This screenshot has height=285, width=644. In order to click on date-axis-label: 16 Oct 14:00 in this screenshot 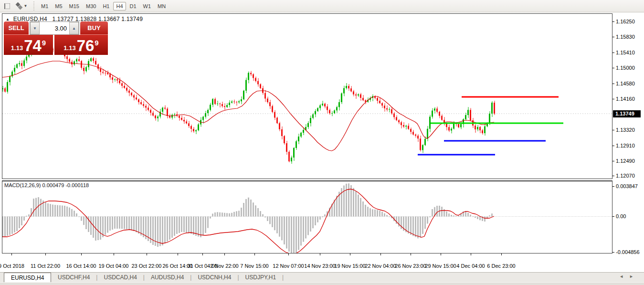, I will do `click(81, 266)`.